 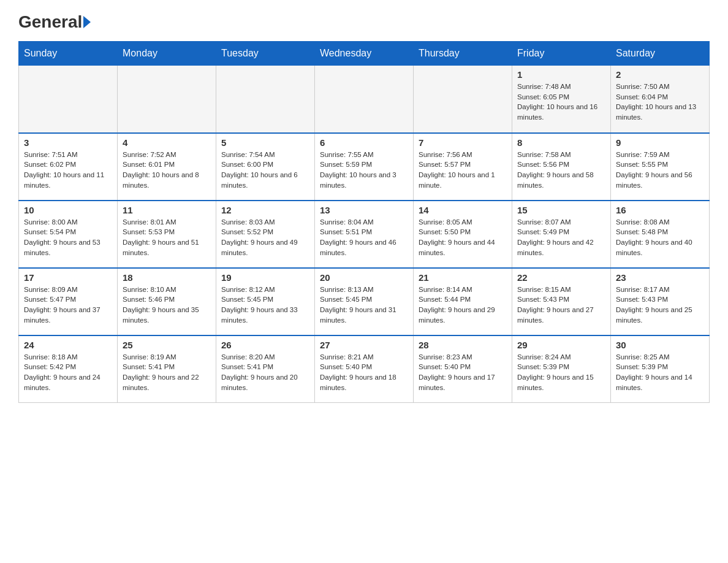 What do you see at coordinates (463, 305) in the screenshot?
I see `day-info: Sunrise: 8:14 AMSunset: 5:44 PMDaylight:…` at bounding box center [463, 305].